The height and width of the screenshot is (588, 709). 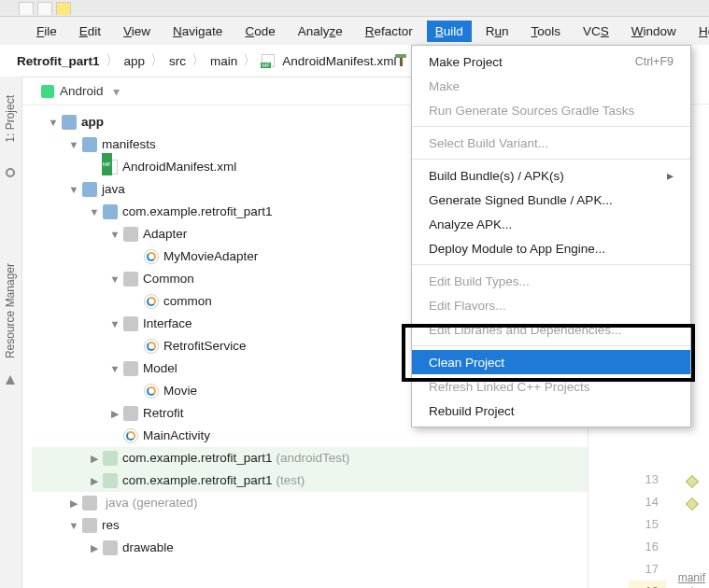 What do you see at coordinates (654, 32) in the screenshot?
I see `menu-window: Window` at bounding box center [654, 32].